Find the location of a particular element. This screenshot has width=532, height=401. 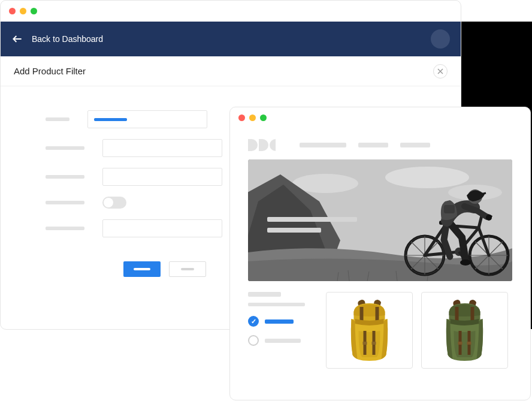

page-title: Add Product Filter is located at coordinates (50, 71).